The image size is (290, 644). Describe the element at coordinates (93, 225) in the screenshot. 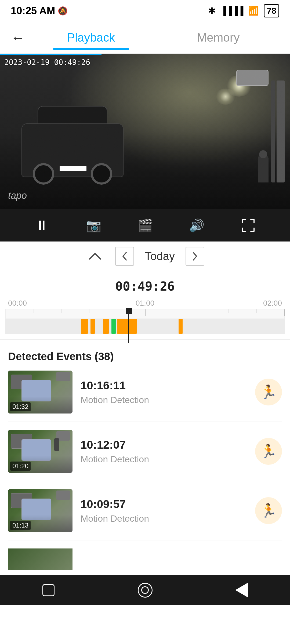

I see `screenshot-button: 📷` at that location.